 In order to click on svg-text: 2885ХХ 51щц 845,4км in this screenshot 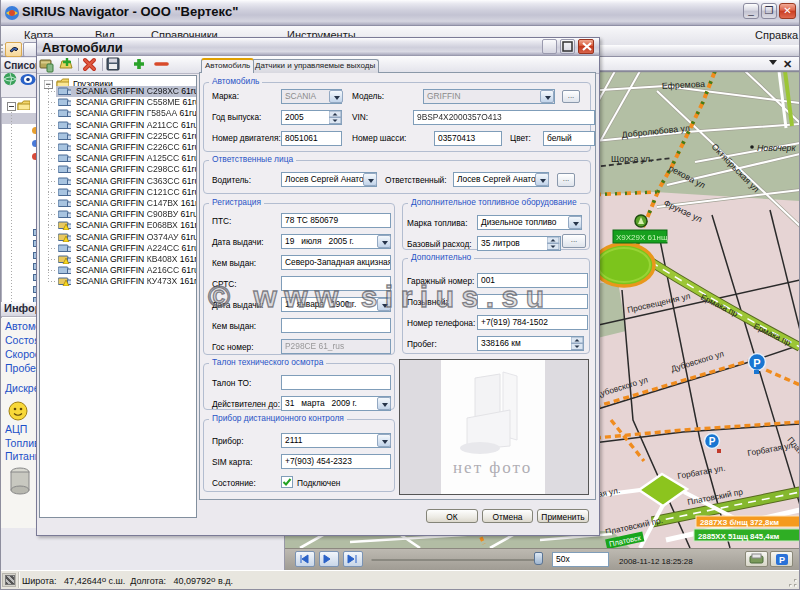, I will do `click(739, 536)`.